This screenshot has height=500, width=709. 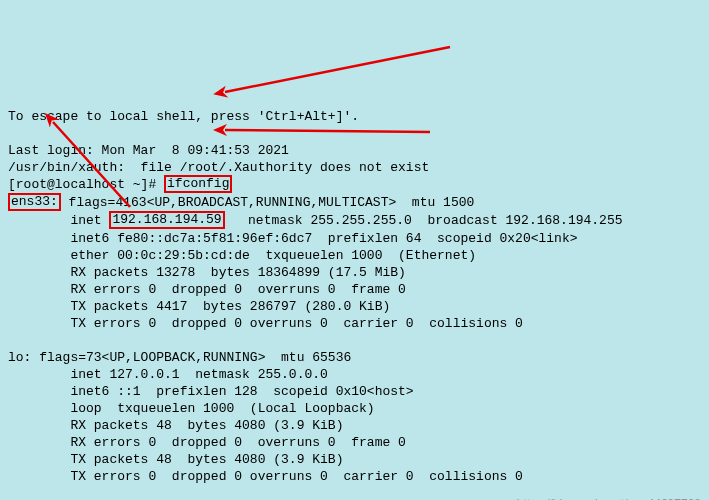 I want to click on last-login-line: Last login: Mon Mar 8 09:41:53 2021, so click(x=148, y=150).